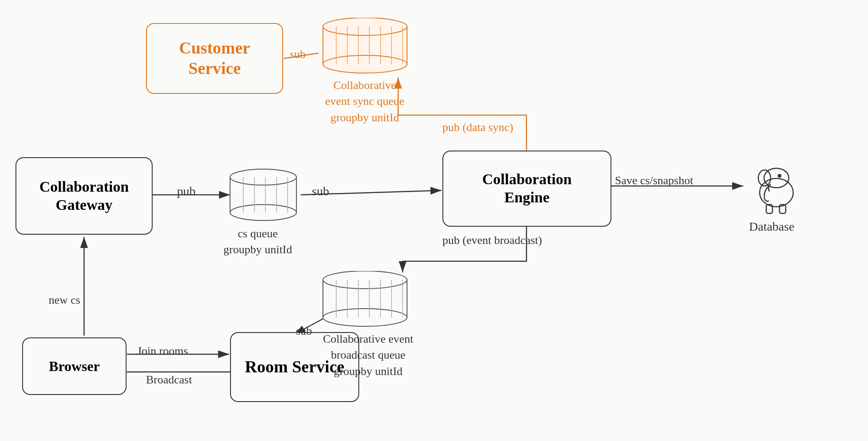 This screenshot has height=441, width=868. Describe the element at coordinates (365, 300) in the screenshot. I see `collab-event-broadcast-cylinder` at that location.